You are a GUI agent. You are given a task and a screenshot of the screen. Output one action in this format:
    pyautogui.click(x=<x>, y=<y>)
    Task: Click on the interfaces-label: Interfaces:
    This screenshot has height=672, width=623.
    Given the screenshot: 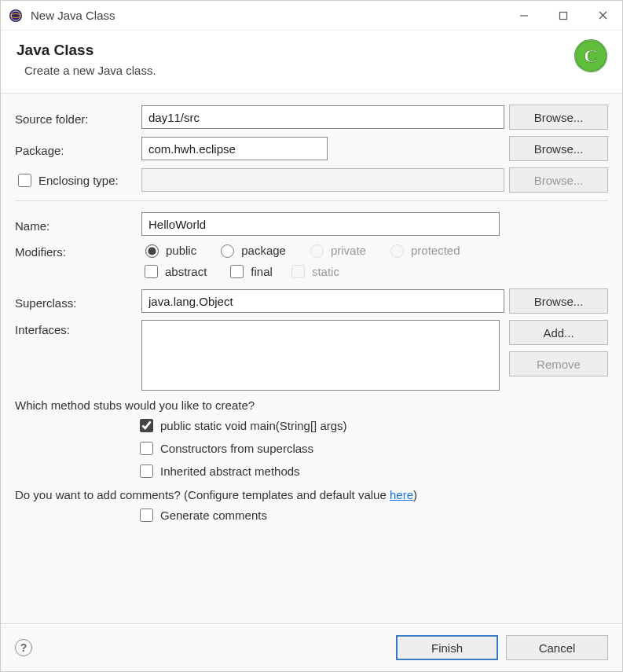 What is the action you would take?
    pyautogui.click(x=75, y=329)
    